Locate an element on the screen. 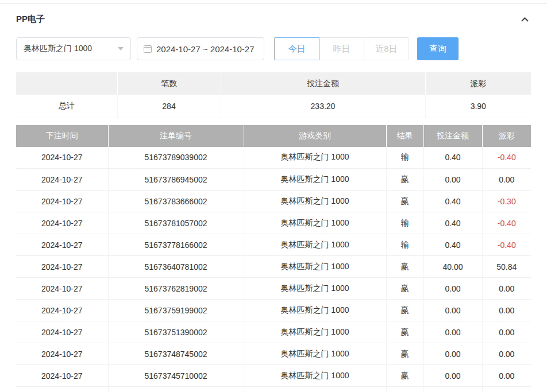 This screenshot has width=547, height=392. payout-cell is located at coordinates (507, 389).